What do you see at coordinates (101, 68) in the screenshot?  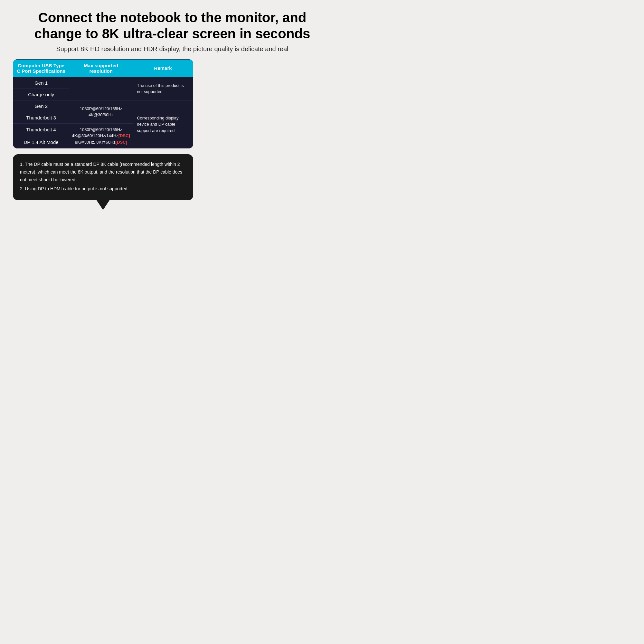 I see `col2-header: Max supported resolution` at bounding box center [101, 68].